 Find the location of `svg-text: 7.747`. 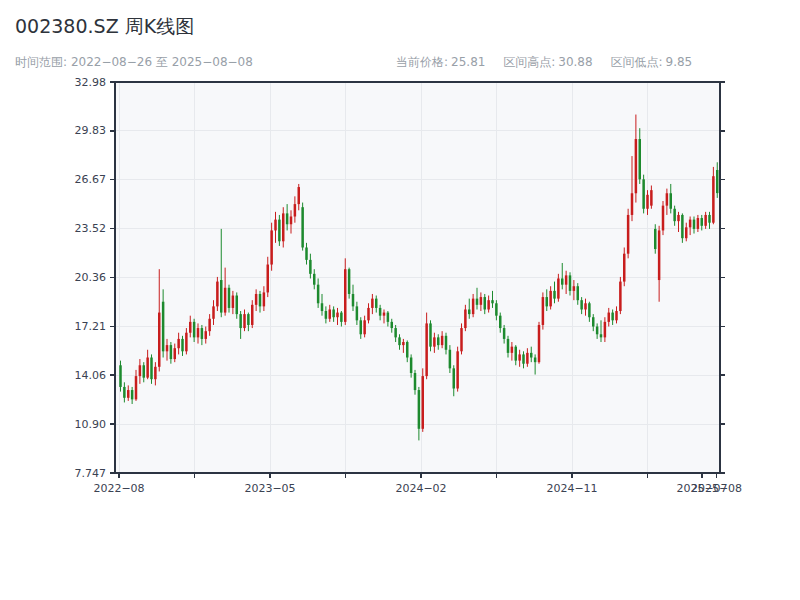

svg-text: 7.747 is located at coordinates (91, 474).